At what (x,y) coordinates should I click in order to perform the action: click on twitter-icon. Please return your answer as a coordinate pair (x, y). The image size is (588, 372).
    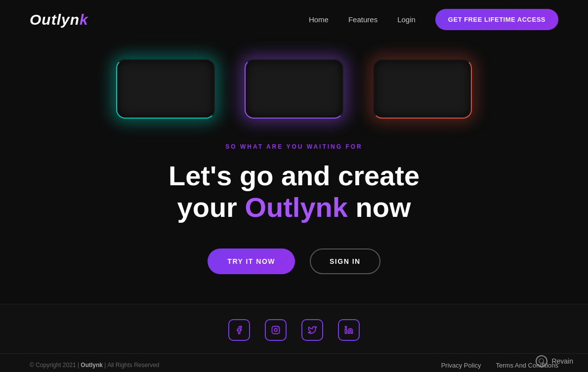
    Looking at the image, I should click on (312, 330).